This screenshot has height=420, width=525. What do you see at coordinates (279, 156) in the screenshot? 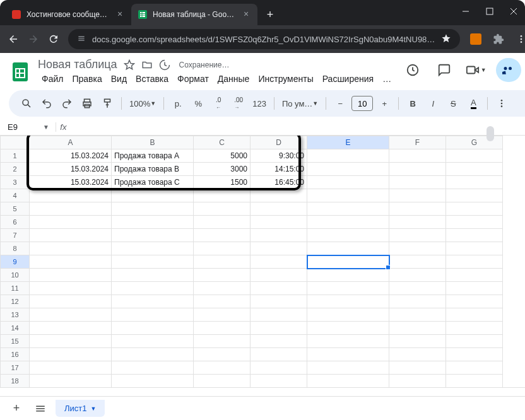
I see `cell-D1: 9:30:00` at bounding box center [279, 156].